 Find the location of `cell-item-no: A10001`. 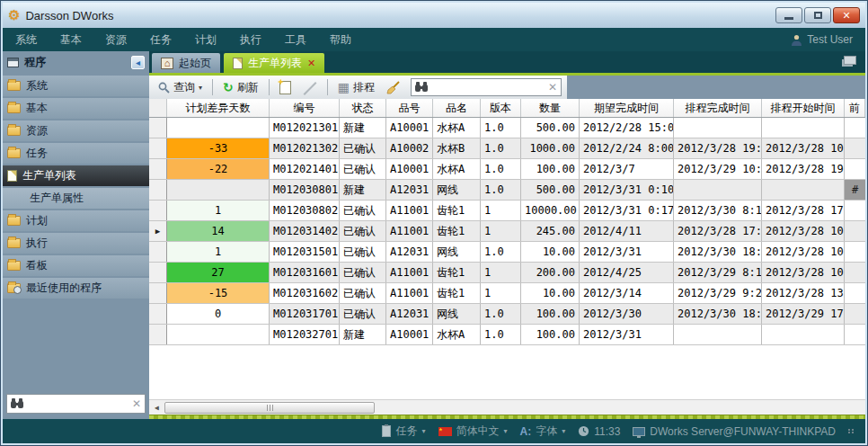

cell-item-no: A10001 is located at coordinates (410, 128).